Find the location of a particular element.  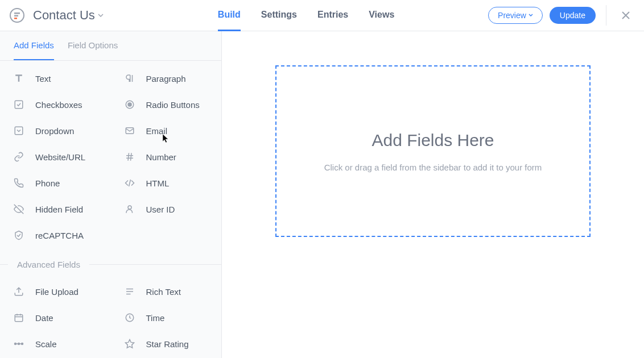

field-label: Text is located at coordinates (43, 78).